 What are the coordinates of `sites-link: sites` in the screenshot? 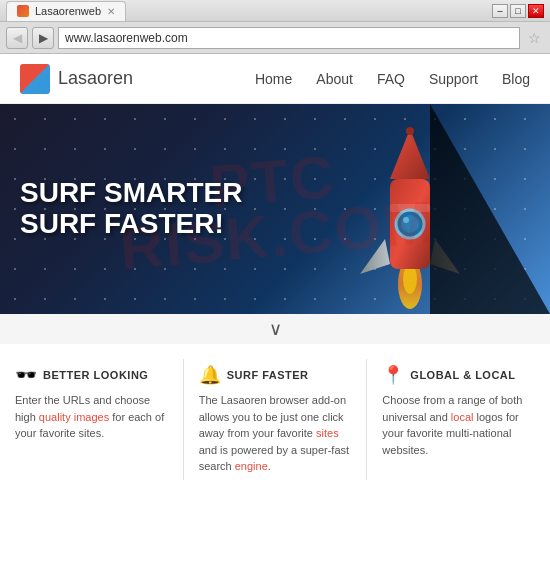 It's located at (328, 433).